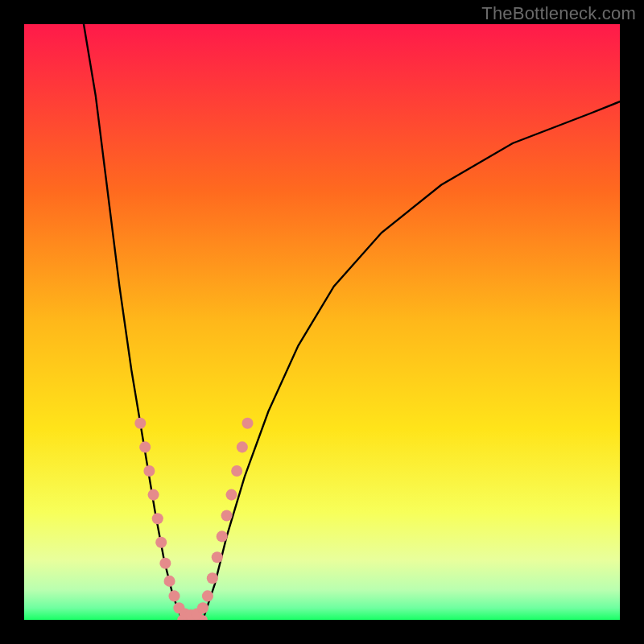 Image resolution: width=644 pixels, height=644 pixels. What do you see at coordinates (133, 322) in the screenshot?
I see `left-curve` at bounding box center [133, 322].